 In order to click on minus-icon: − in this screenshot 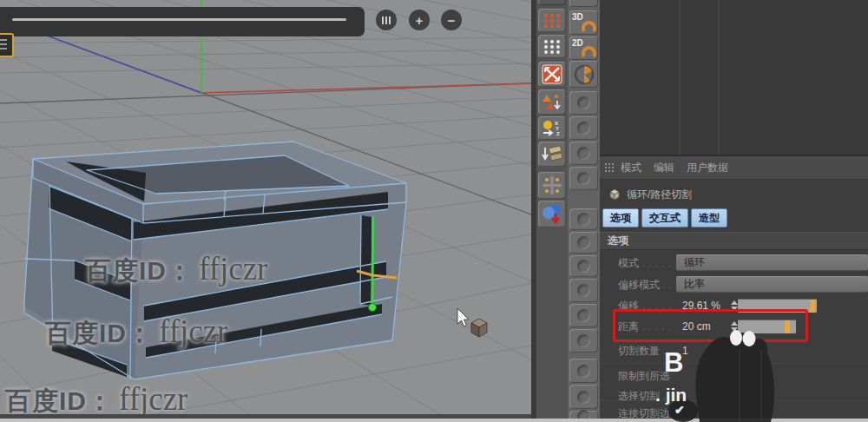, I will do `click(451, 21)`.